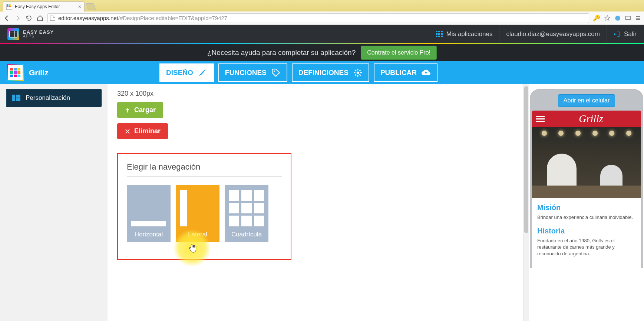  Describe the element at coordinates (198, 213) in the screenshot. I see `nav-option-lateral: Lateral` at that location.